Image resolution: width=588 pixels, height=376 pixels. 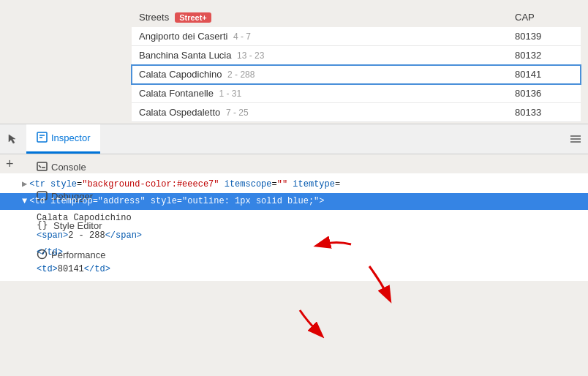 I want to click on close-tag: </span>, so click(x=124, y=236).